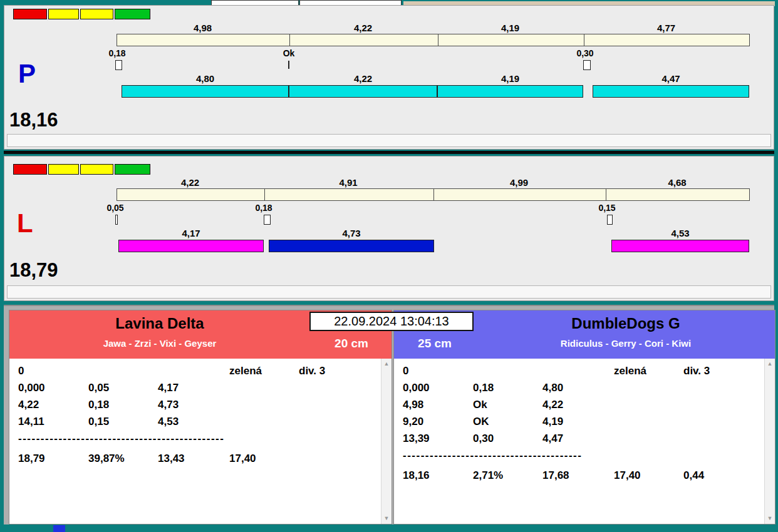 This screenshot has width=778, height=532. What do you see at coordinates (386, 441) in the screenshot?
I see `team-left-scrollbar: ▲ ▼` at bounding box center [386, 441].